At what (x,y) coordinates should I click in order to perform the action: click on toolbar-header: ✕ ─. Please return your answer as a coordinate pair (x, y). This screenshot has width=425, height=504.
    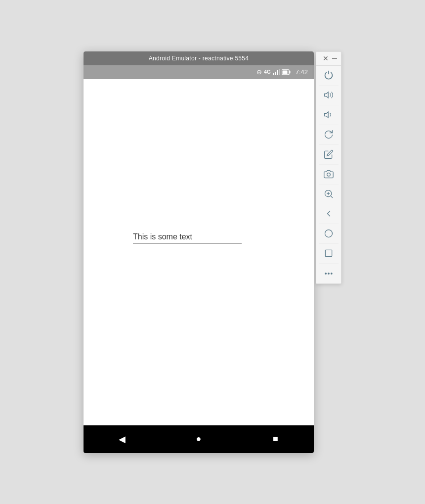
    Looking at the image, I should click on (329, 59).